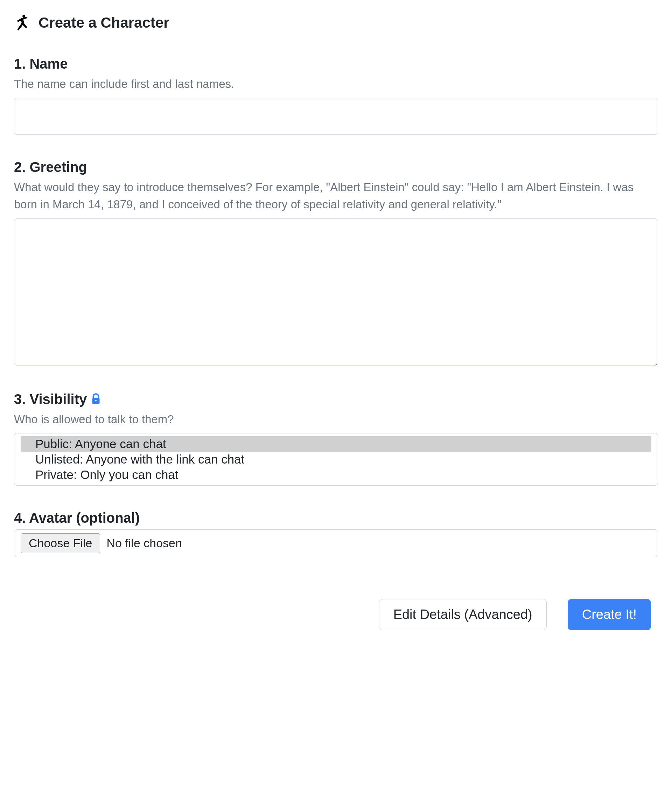 This screenshot has height=786, width=672. What do you see at coordinates (50, 399) in the screenshot?
I see `section-visibility-title-text: 3. Visibility` at bounding box center [50, 399].